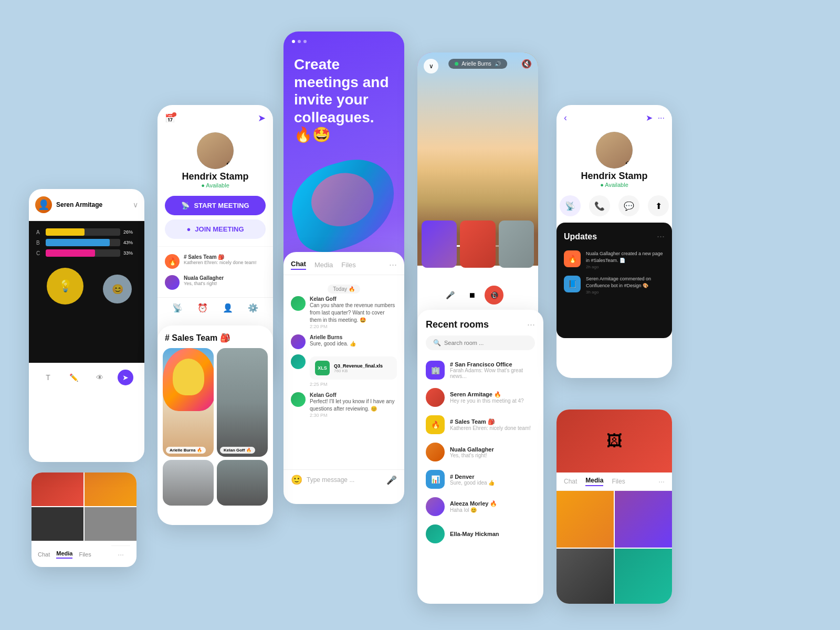 The image size is (840, 630). Describe the element at coordinates (486, 343) in the screenshot. I see `room-search-input` at that location.